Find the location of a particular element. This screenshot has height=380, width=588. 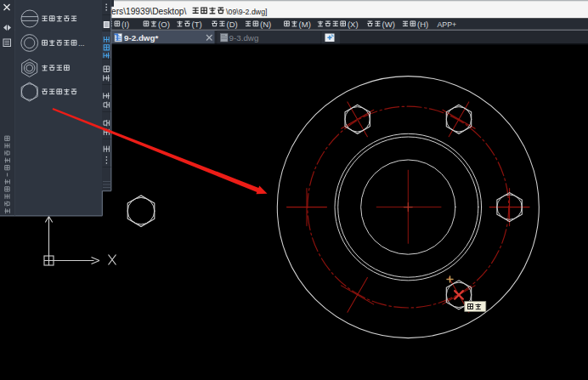

svg-text: (N) is located at coordinates (265, 24).